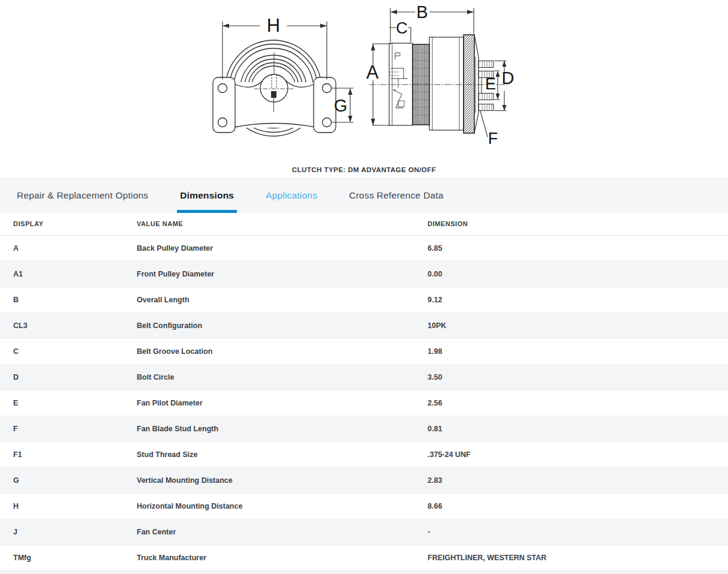  I want to click on cell-display: A1, so click(68, 274).